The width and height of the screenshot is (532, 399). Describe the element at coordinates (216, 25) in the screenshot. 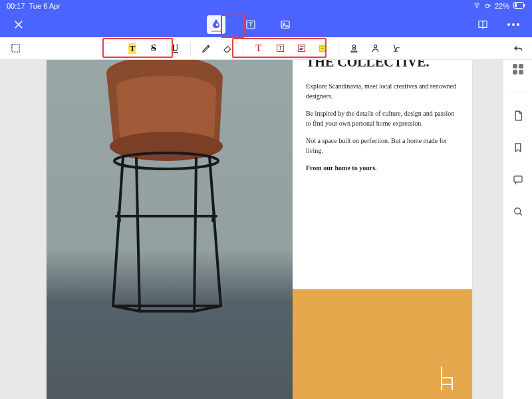

I see `tab-marker` at that location.